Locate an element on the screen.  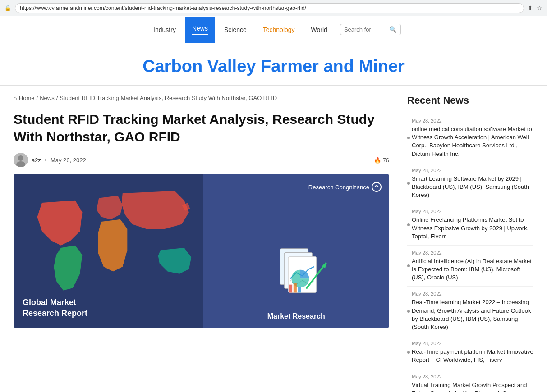
bookmark-icon: ☆ is located at coordinates (539, 8).